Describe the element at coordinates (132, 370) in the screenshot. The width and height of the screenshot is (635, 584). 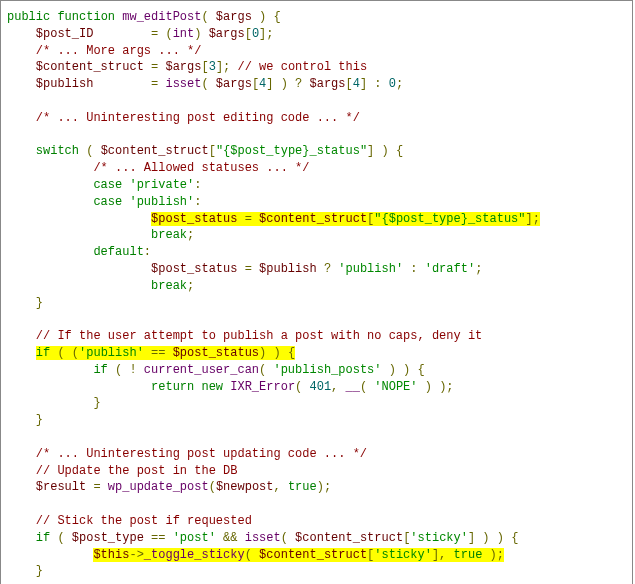
I see `op: !` at that location.